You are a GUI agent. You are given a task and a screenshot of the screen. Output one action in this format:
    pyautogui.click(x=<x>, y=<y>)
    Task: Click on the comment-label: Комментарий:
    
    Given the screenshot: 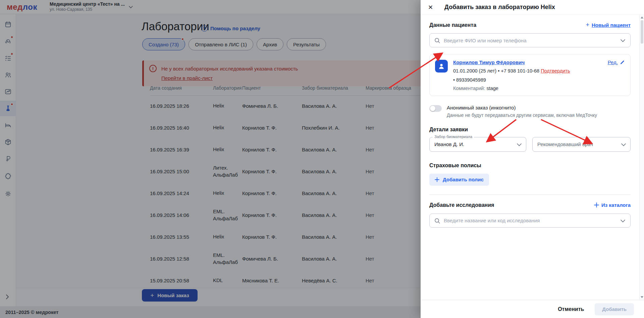 What is the action you would take?
    pyautogui.click(x=469, y=88)
    